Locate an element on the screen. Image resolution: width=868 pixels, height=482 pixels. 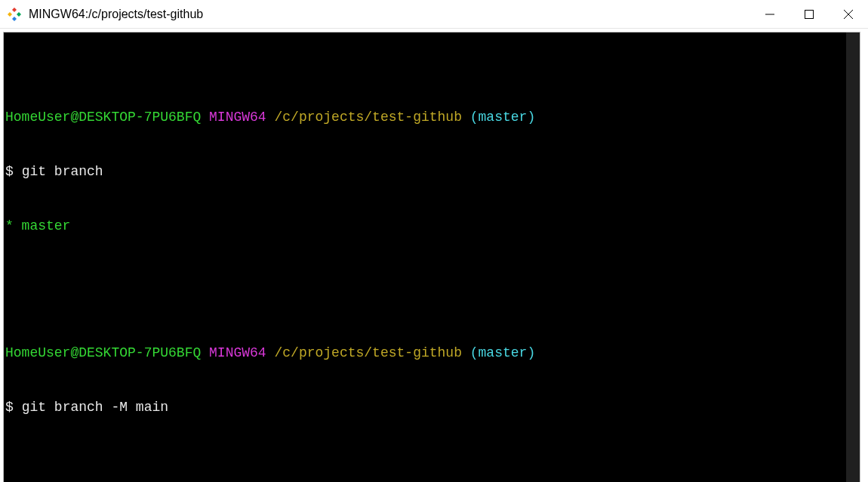
maximize-button is located at coordinates (809, 14).